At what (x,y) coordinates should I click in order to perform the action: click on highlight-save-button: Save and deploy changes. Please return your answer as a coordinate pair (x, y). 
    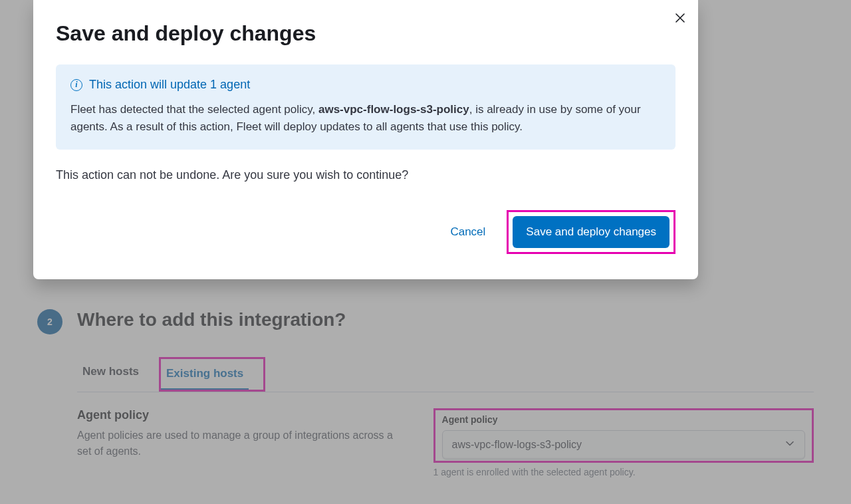
    Looking at the image, I should click on (591, 232).